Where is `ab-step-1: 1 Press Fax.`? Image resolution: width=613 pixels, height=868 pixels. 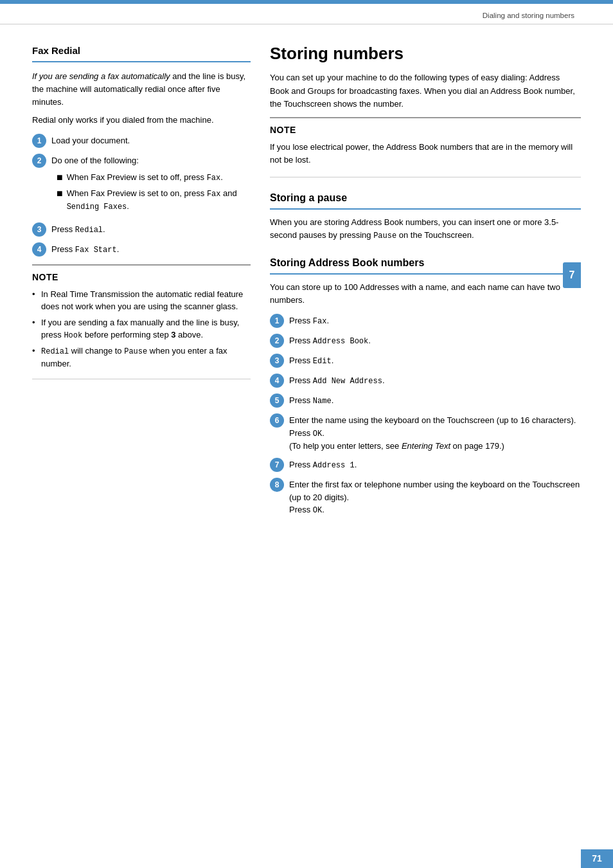 ab-step-1: 1 Press Fax. is located at coordinates (425, 320).